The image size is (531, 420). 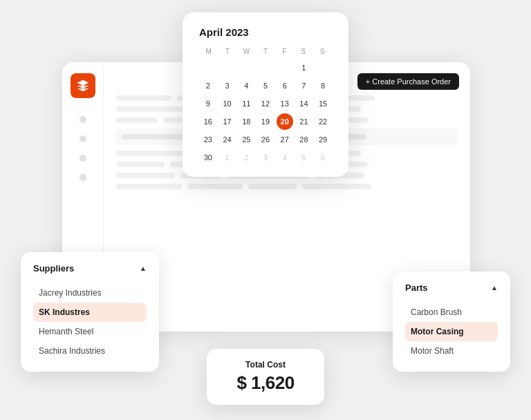 I want to click on weekday-sun: S, so click(x=322, y=51).